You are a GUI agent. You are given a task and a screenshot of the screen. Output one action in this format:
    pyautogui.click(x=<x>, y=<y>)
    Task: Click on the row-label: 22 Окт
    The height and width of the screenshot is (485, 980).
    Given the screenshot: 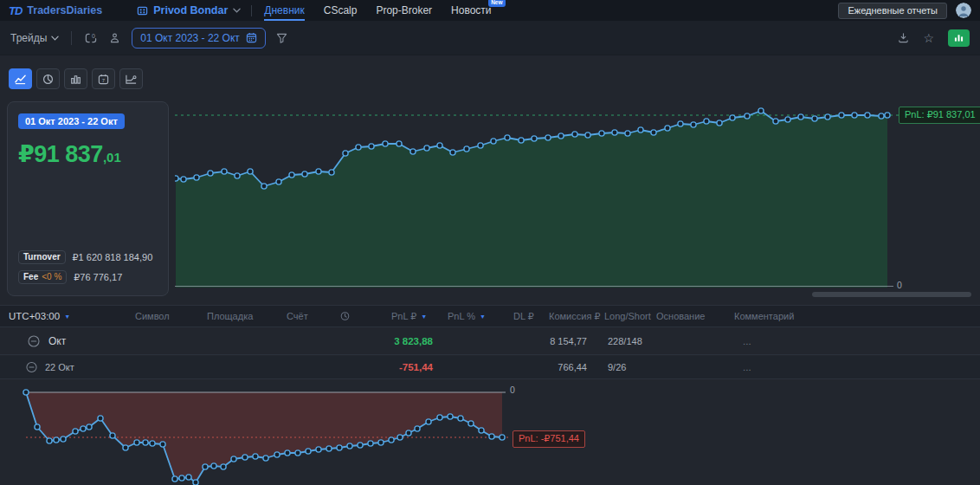 What is the action you would take?
    pyautogui.click(x=60, y=367)
    